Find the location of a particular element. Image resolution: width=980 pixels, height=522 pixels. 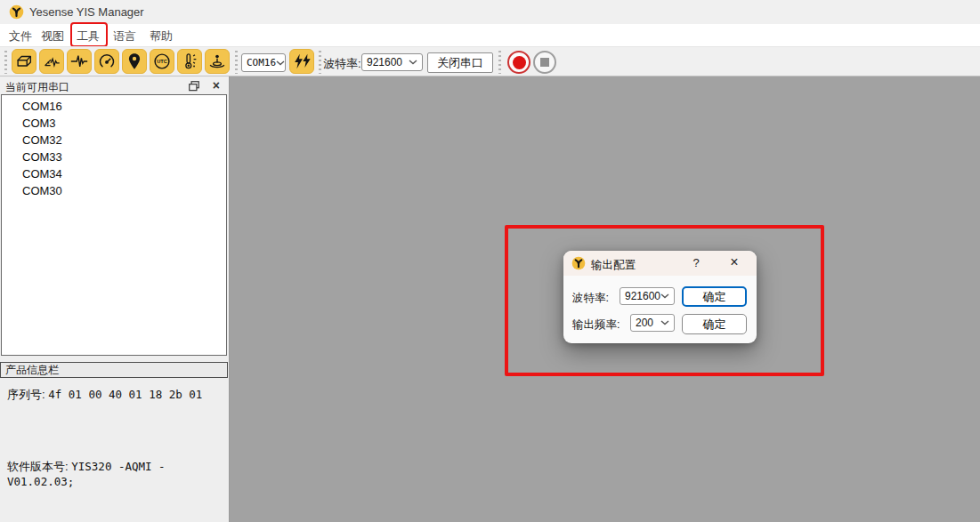

menu-language: 语言 is located at coordinates (125, 36).